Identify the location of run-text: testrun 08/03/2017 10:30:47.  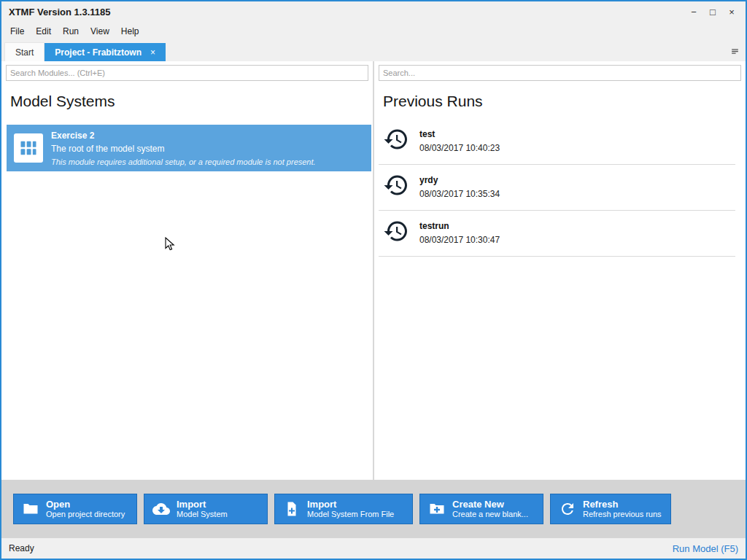
(460, 233).